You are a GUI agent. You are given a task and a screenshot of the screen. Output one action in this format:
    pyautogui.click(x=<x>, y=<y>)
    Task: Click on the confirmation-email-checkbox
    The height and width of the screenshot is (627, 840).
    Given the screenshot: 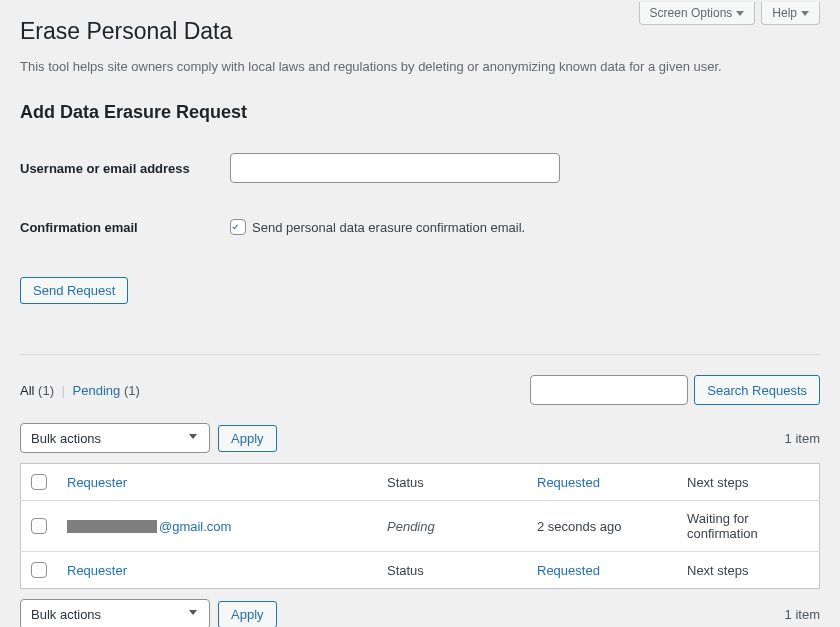 What is the action you would take?
    pyautogui.click(x=238, y=227)
    